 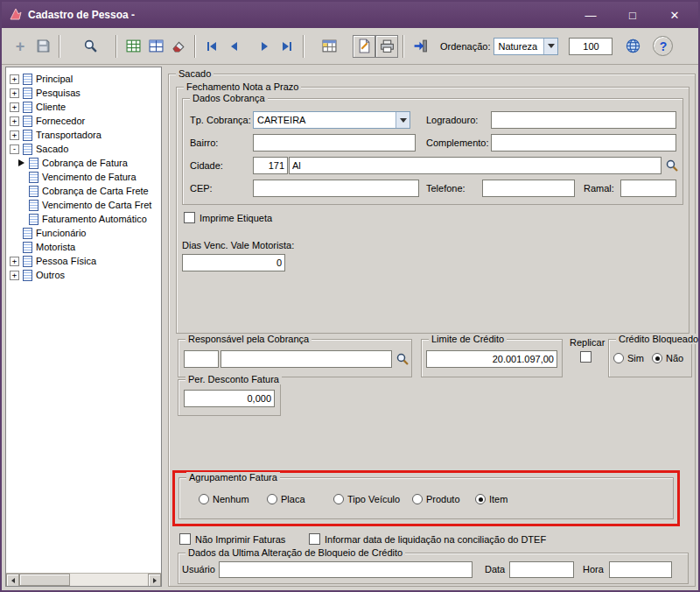 What do you see at coordinates (675, 15) in the screenshot?
I see `close-icon: ✕` at bounding box center [675, 15].